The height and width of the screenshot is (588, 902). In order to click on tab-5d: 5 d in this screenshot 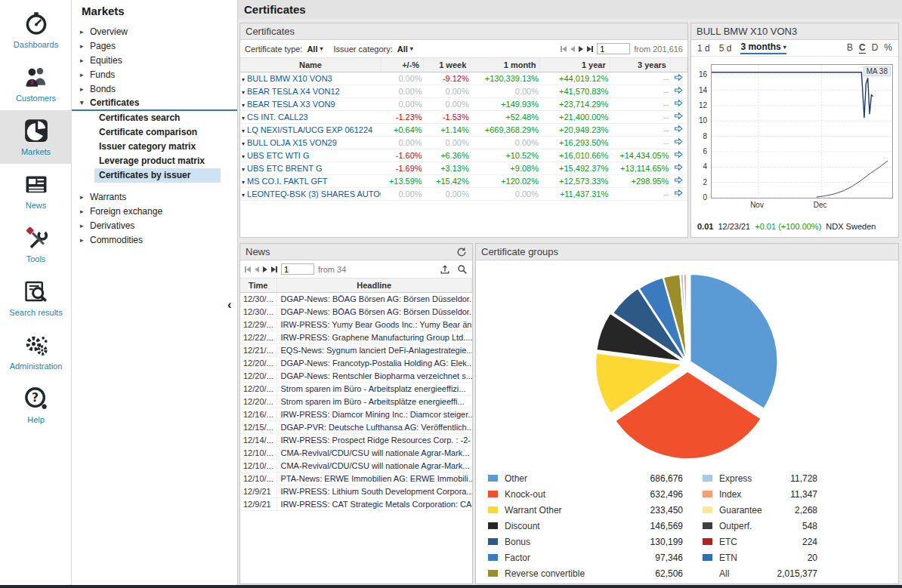, I will do `click(725, 48)`.